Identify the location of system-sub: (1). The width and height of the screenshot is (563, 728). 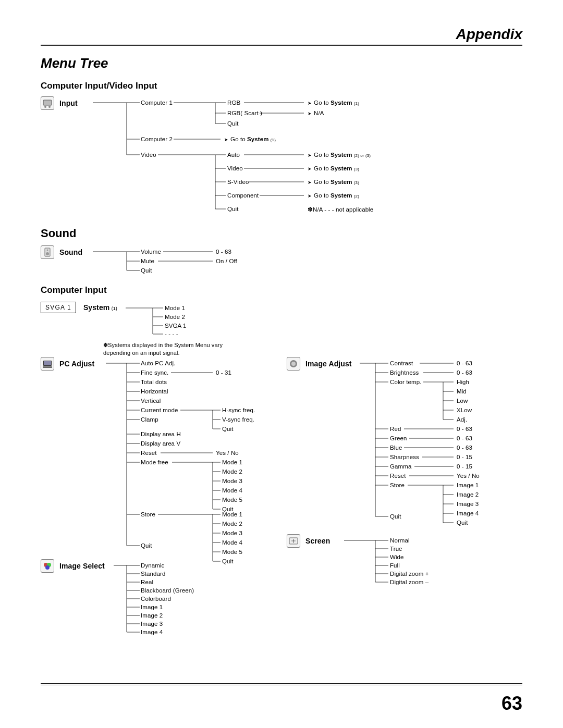
(115, 309).